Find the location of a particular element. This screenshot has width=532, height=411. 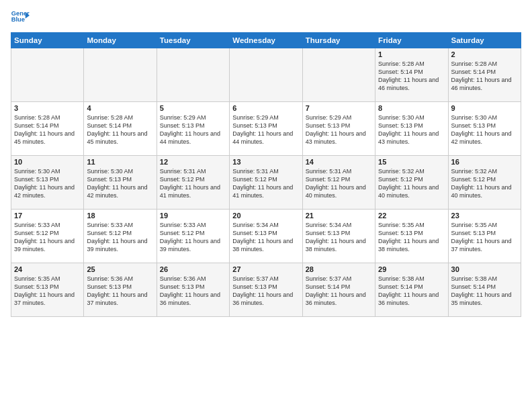

weekday-header-saturday: Saturday is located at coordinates (484, 40).